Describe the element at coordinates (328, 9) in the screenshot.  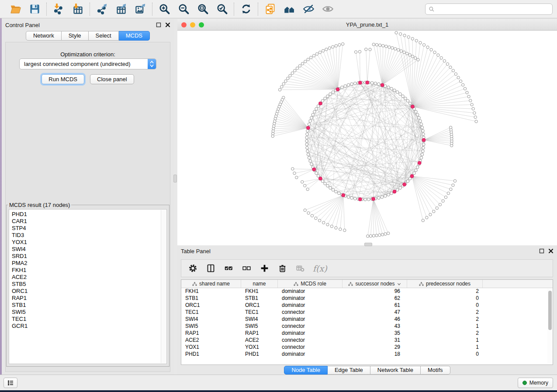
I see `toolbar-show-all-button` at that location.